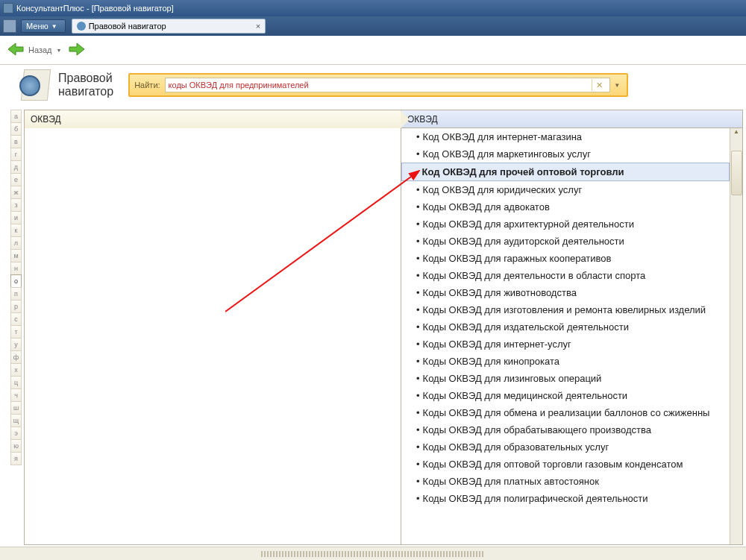 This screenshot has width=746, height=560. What do you see at coordinates (169, 26) in the screenshot?
I see `active-tab: Правовой навигатор ×` at bounding box center [169, 26].